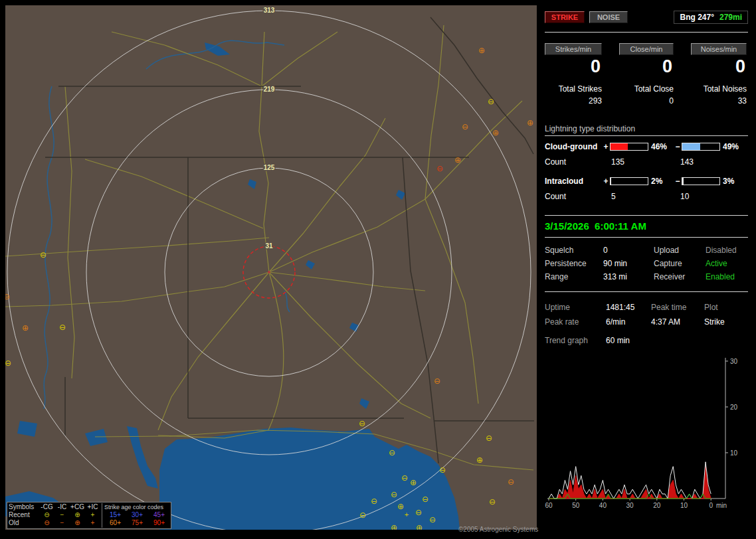  Describe the element at coordinates (24, 515) in the screenshot. I see `legend-recent-label: Recent` at that location.